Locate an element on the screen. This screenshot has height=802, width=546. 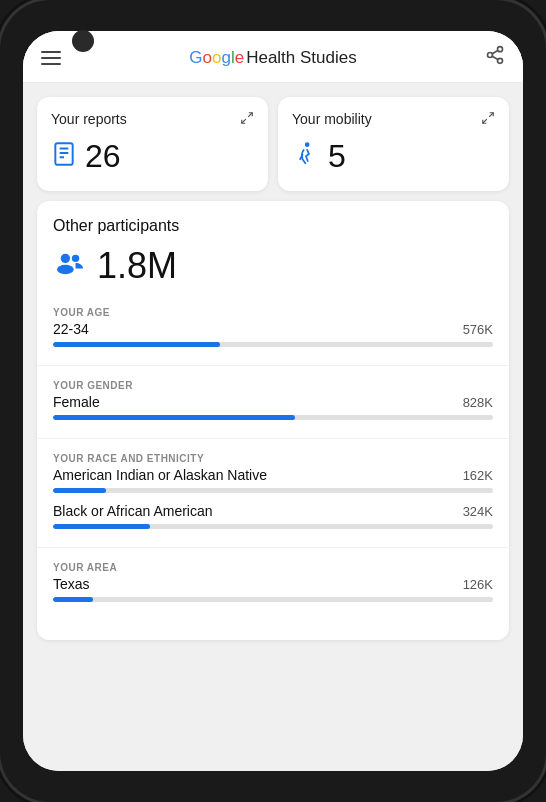
race-stat-value-2: 324K is located at coordinates (478, 512).